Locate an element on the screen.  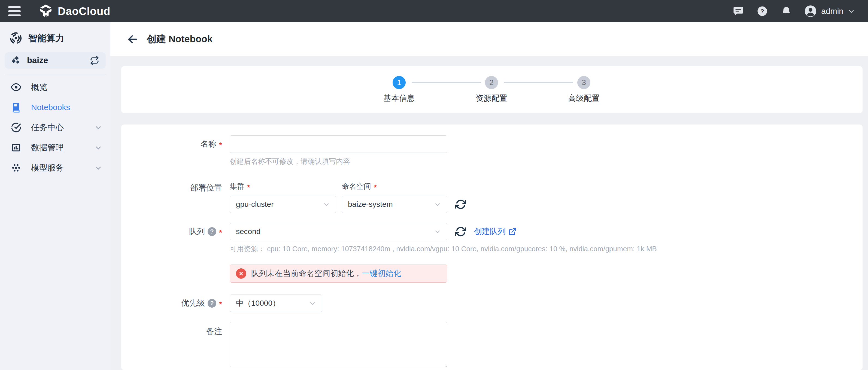
error-icon is located at coordinates (241, 274).